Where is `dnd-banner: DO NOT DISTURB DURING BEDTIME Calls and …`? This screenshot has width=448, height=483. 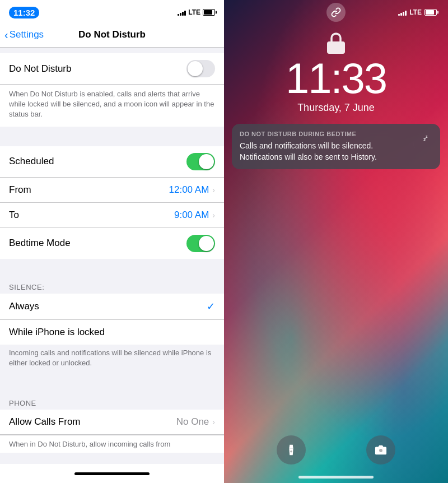 dnd-banner: DO NOT DISTURB DURING BEDTIME Calls and … is located at coordinates (336, 147).